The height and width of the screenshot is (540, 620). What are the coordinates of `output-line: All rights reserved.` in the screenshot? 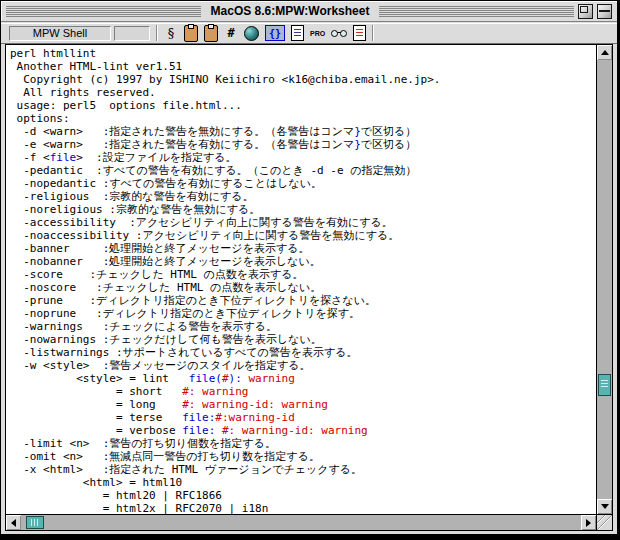 It's located at (303, 92).